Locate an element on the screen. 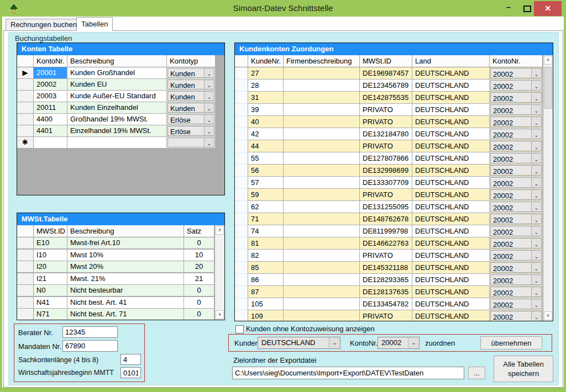  cell-beschreibung is located at coordinates (117, 142).